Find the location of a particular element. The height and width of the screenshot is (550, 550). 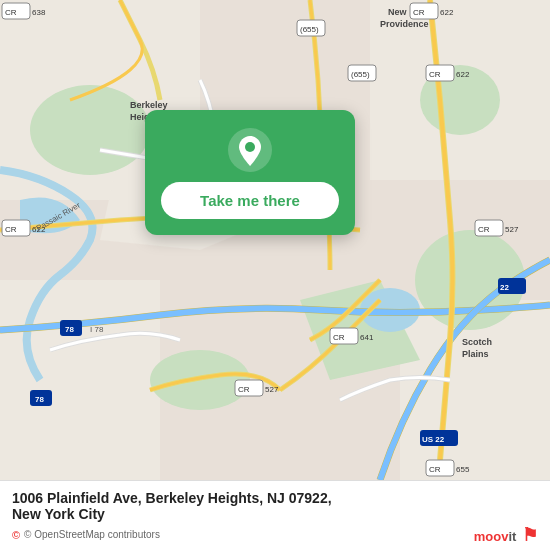

svg-text: 655 is located at coordinates (463, 470).